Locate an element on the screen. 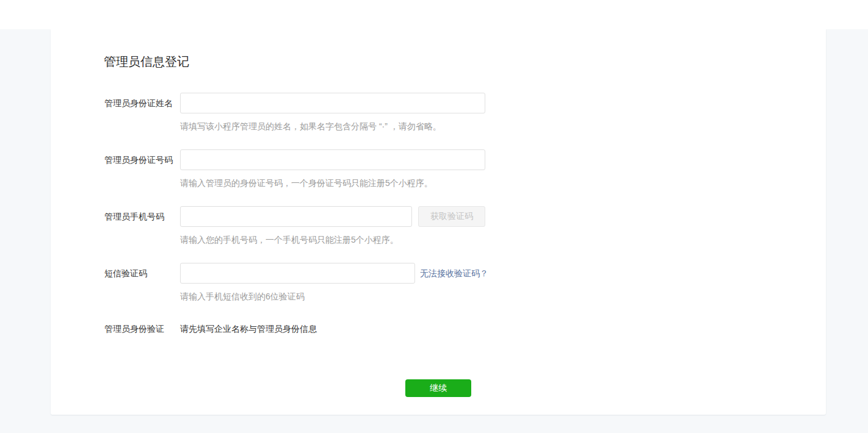 This screenshot has height=433, width=868. get-code-button: 获取验证码 is located at coordinates (452, 216).